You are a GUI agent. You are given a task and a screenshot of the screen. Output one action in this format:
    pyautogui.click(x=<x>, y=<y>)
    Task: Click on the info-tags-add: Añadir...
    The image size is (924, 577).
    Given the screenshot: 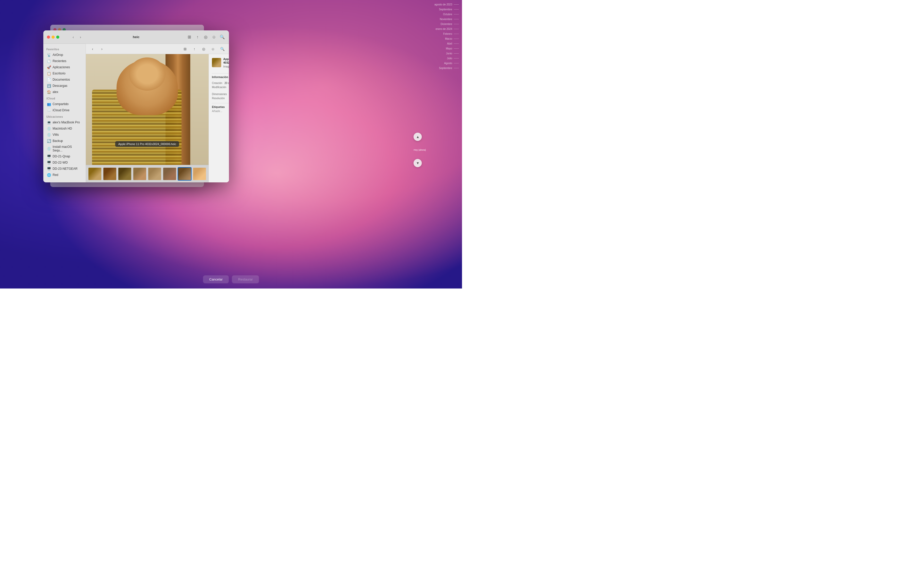 What is the action you would take?
    pyautogui.click(x=221, y=111)
    